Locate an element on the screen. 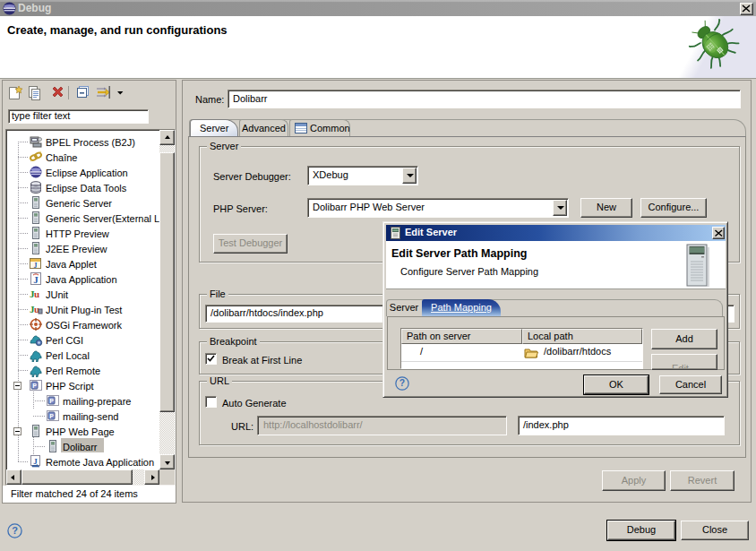  svg-text: u is located at coordinates (37, 294).